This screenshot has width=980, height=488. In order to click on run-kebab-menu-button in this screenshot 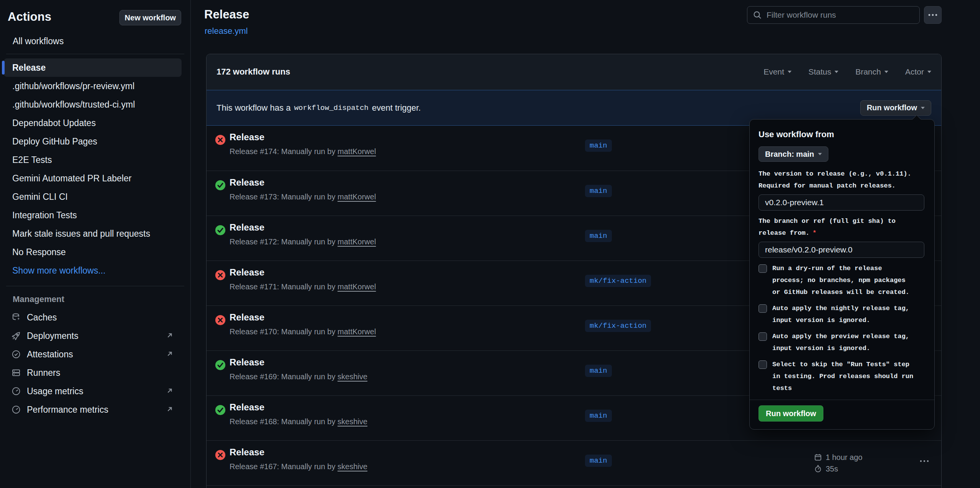, I will do `click(924, 460)`.